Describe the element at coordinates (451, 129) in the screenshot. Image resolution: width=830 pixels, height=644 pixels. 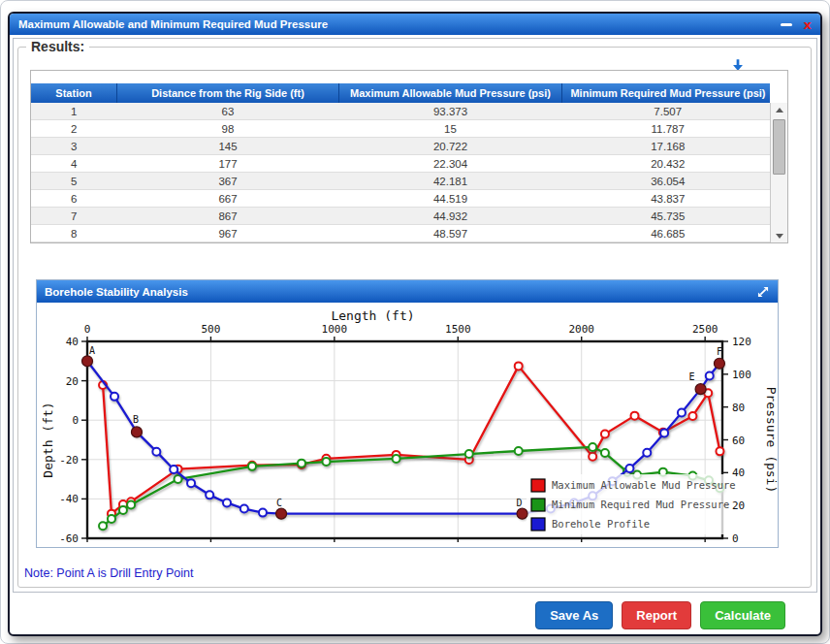
I see `table-cell: 15` at that location.